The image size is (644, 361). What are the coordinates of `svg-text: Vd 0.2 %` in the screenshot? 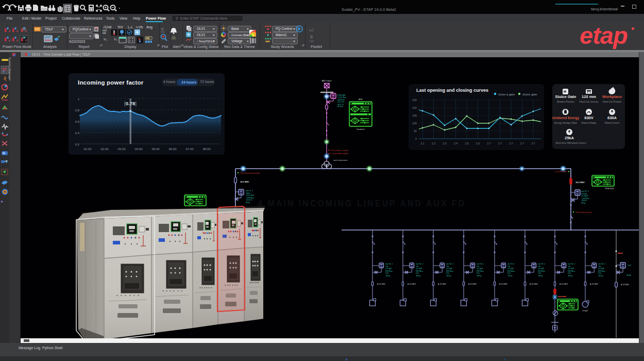 It's located at (341, 105).